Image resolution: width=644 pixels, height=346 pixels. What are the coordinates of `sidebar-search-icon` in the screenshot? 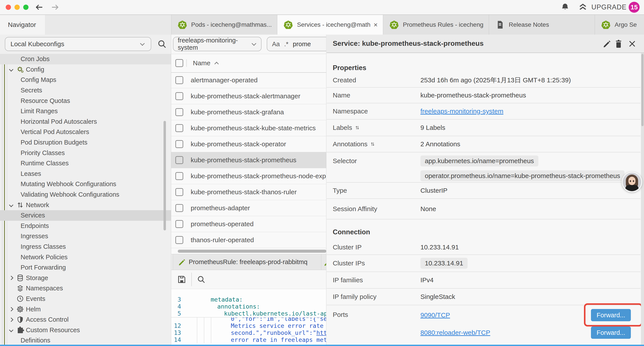 It's located at (162, 44).